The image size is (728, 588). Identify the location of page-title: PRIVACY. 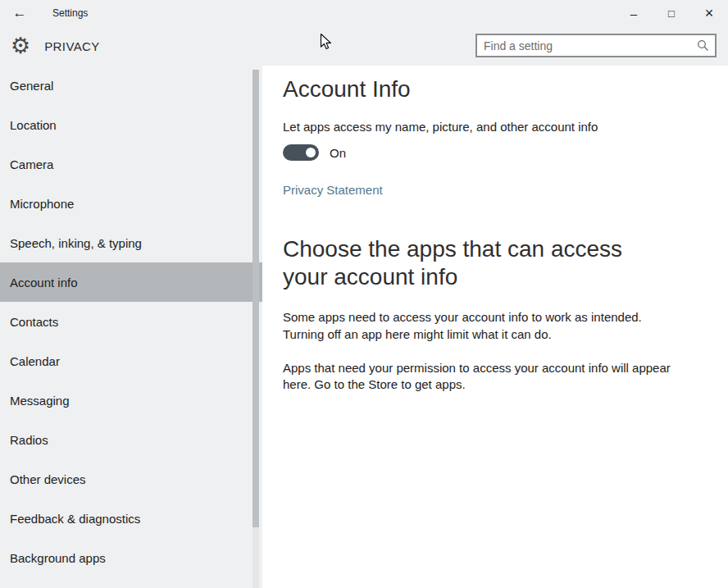
(72, 46).